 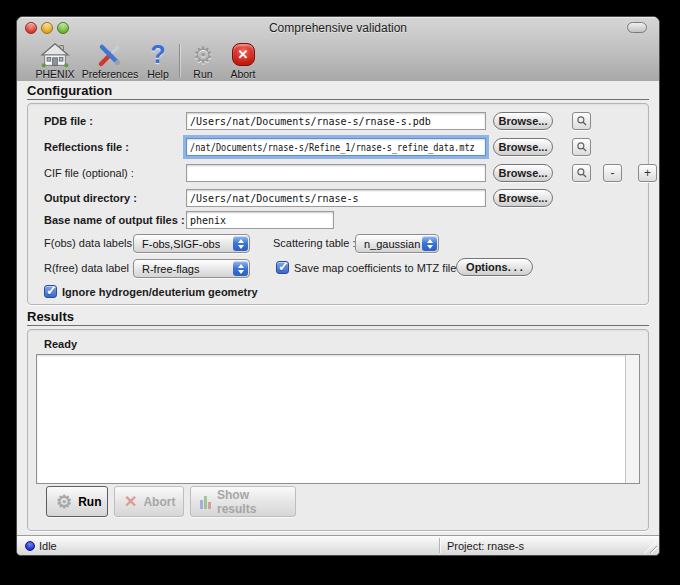 I want to click on results-section-title: Results, so click(x=50, y=316).